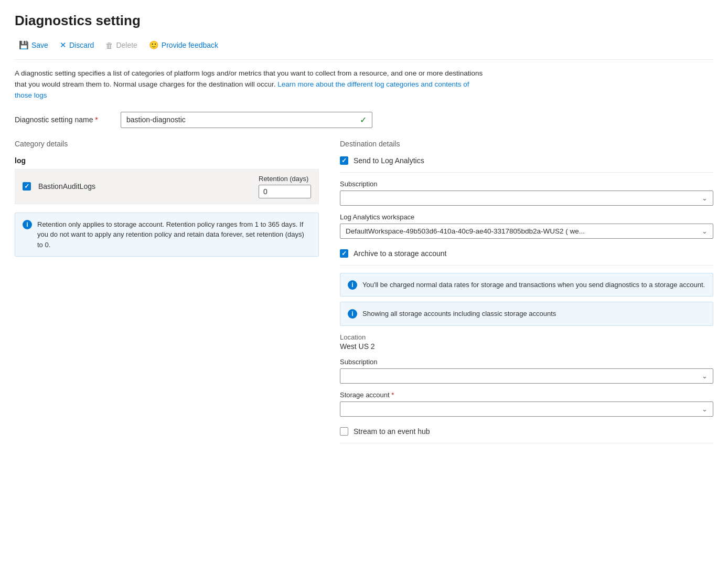 The width and height of the screenshot is (728, 582). Describe the element at coordinates (527, 184) in the screenshot. I see `la-subscription-label: Subscription` at that location.